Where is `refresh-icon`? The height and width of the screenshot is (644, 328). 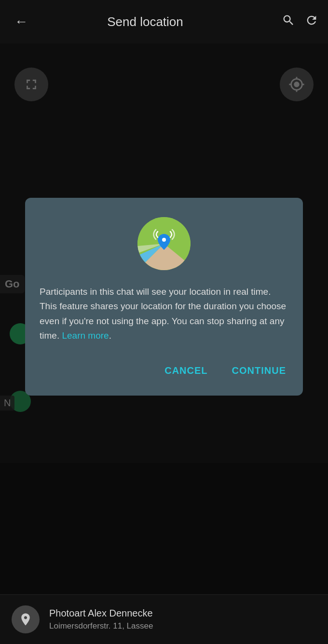 refresh-icon is located at coordinates (312, 22).